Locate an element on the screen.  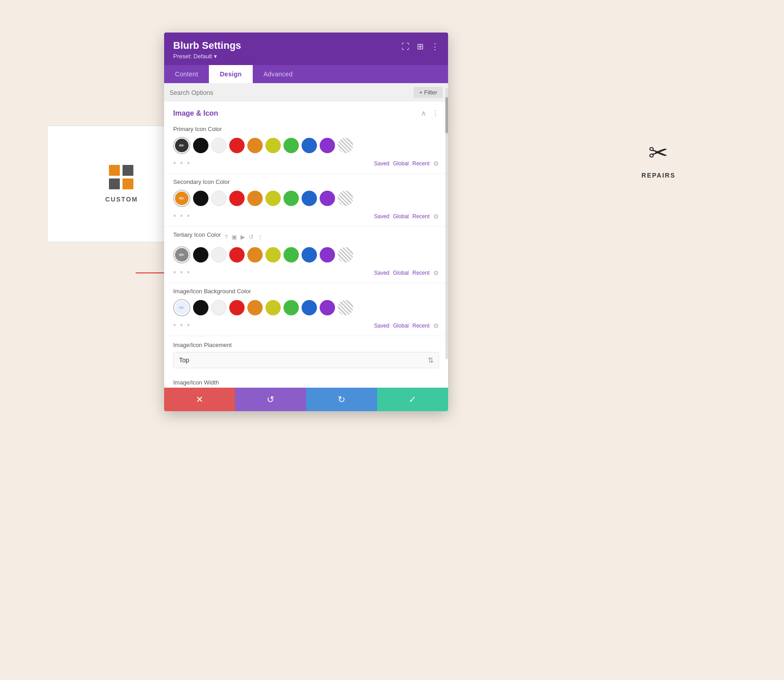
tertiary-recent: Recent is located at coordinates (421, 273).